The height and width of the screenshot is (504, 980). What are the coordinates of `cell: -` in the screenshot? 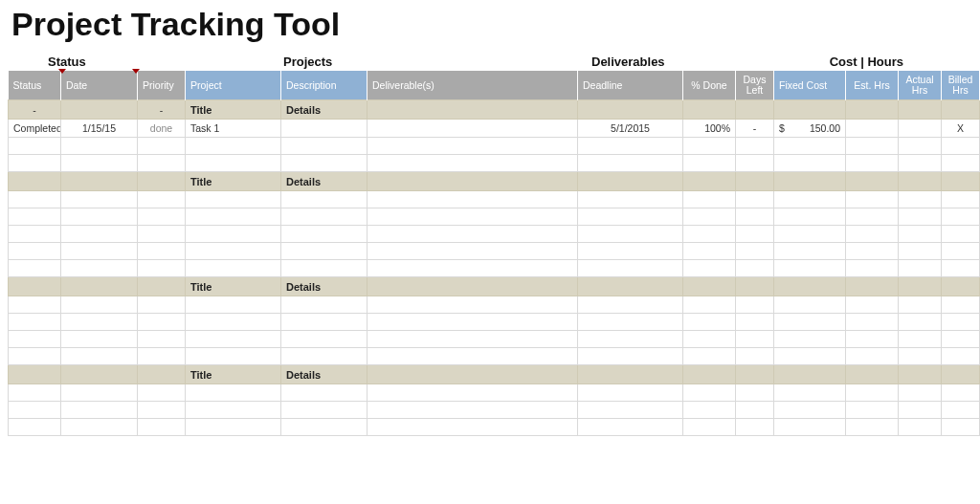 It's located at (34, 110).